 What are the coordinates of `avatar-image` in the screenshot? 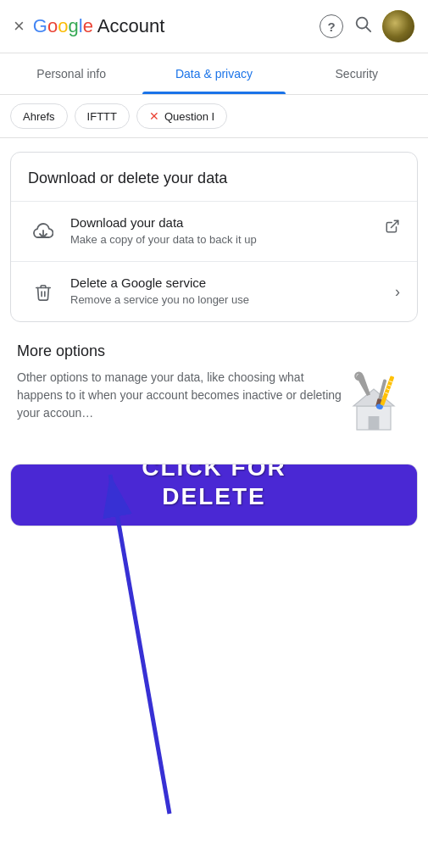 It's located at (398, 26).